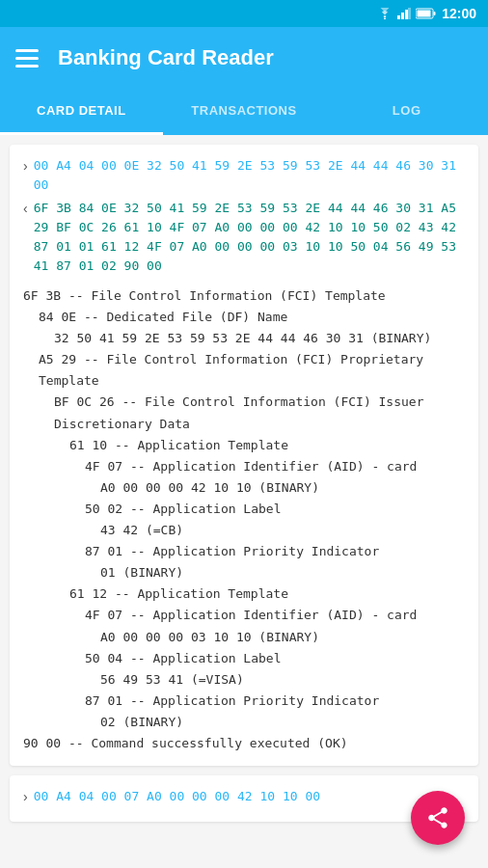 The image size is (488, 868). Describe the element at coordinates (244, 637) in the screenshot. I see `parsed-line: A0 00 00 00 03 10 10 (BINARY)` at that location.